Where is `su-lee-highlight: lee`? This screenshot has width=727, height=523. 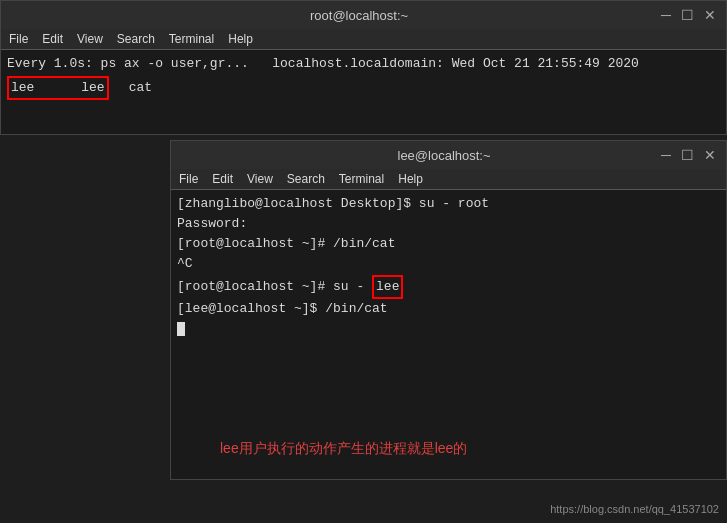
su-lee-highlight: lee is located at coordinates (388, 287).